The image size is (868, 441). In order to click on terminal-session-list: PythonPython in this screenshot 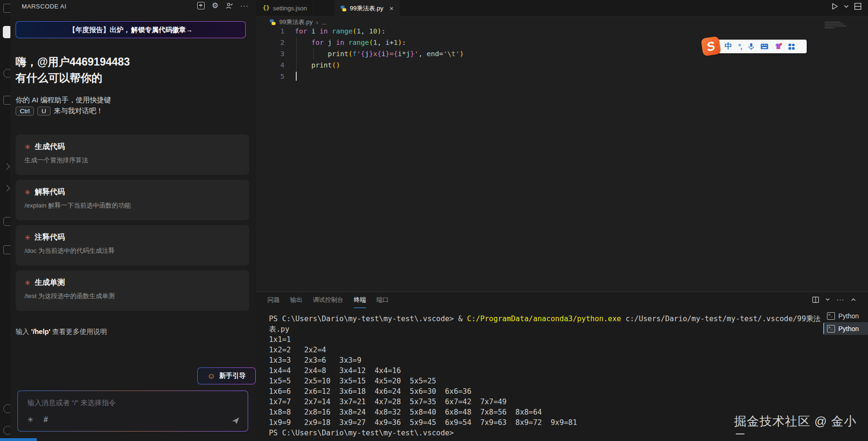, I will do `click(845, 322)`.